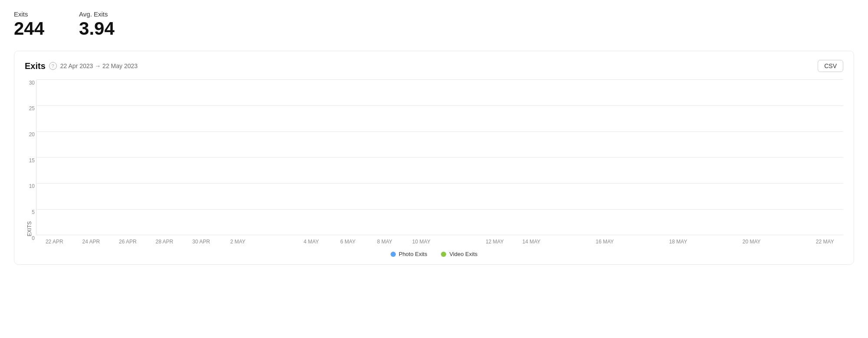 The width and height of the screenshot is (868, 338). I want to click on x-label: 16 MAY, so click(605, 241).